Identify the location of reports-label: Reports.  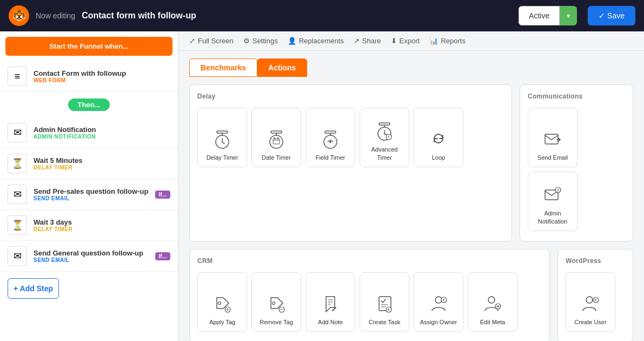
(453, 41).